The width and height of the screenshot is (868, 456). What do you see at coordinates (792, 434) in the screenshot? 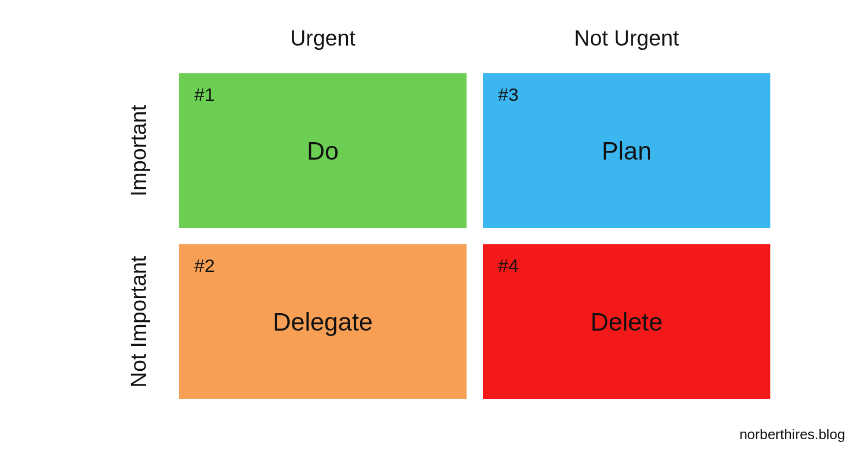
I see `attribution-text: norberthires.blog` at bounding box center [792, 434].